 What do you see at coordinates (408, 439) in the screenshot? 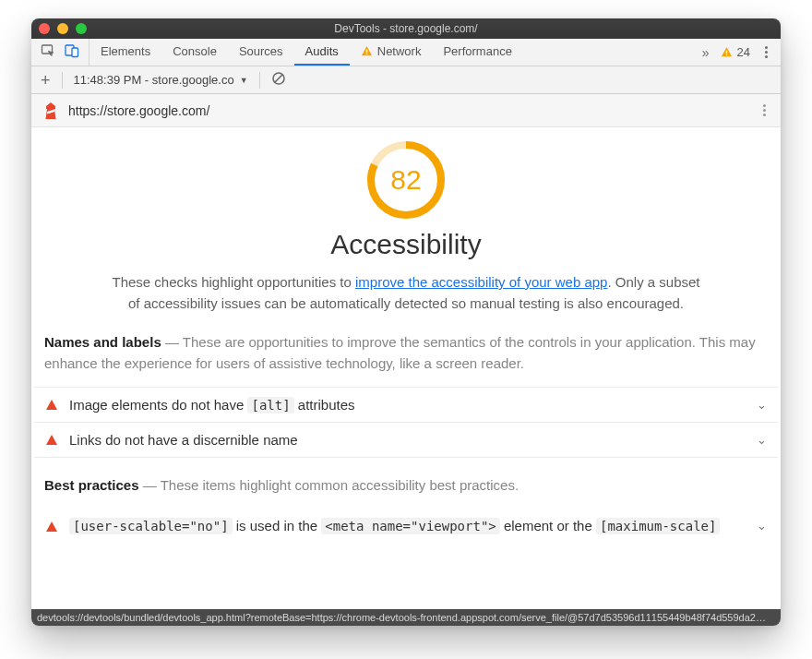
I see `audit-label: Links do not have a discernible name` at bounding box center [408, 439].